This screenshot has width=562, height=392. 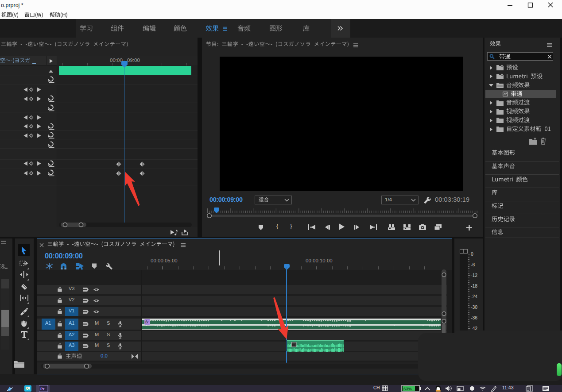 What do you see at coordinates (164, 261) in the screenshot?
I see `svg-text: 00:00:05:00` at bounding box center [164, 261].